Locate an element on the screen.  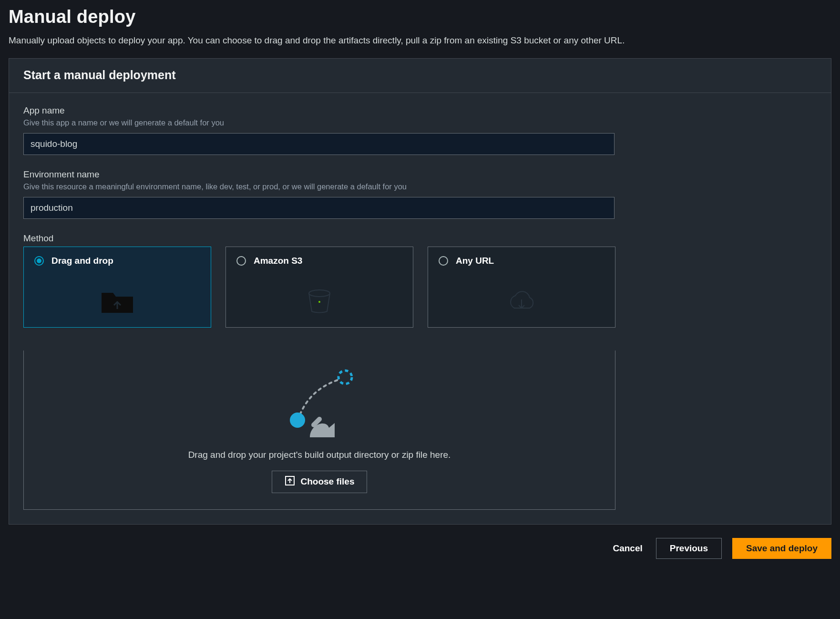
tile-label: Drag and drop is located at coordinates (82, 261).